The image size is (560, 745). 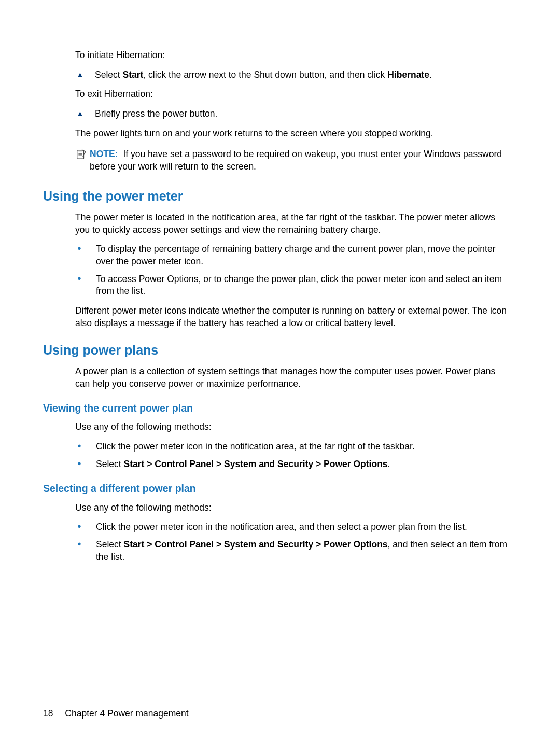 What do you see at coordinates (292, 55) in the screenshot?
I see `initiate-hibernation-label: To initiate Hibernation:` at bounding box center [292, 55].